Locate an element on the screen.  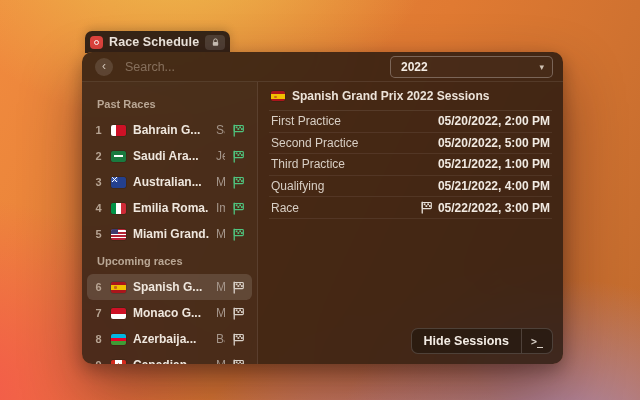
session-label: Second Practice is located at coordinates (314, 143).